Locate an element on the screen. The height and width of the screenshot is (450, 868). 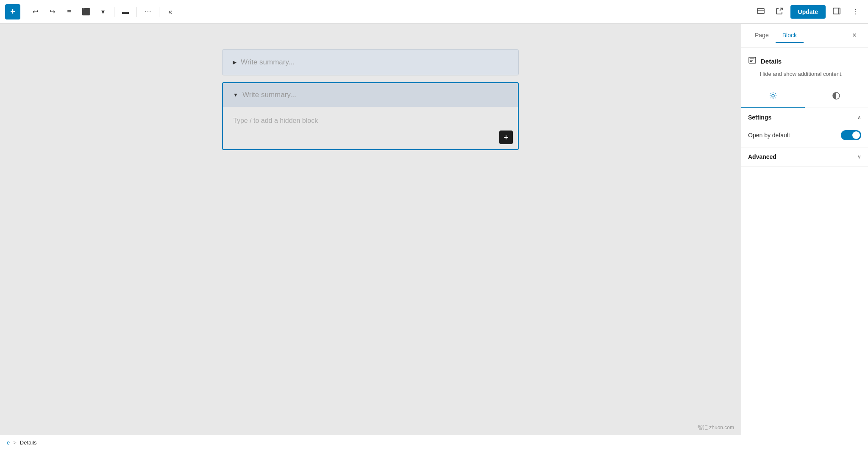
external-link-icon is located at coordinates (779, 12).